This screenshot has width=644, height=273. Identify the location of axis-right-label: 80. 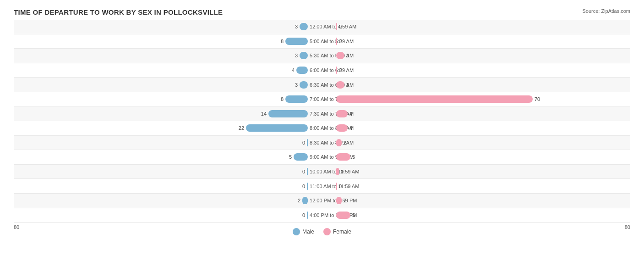
(628, 227).